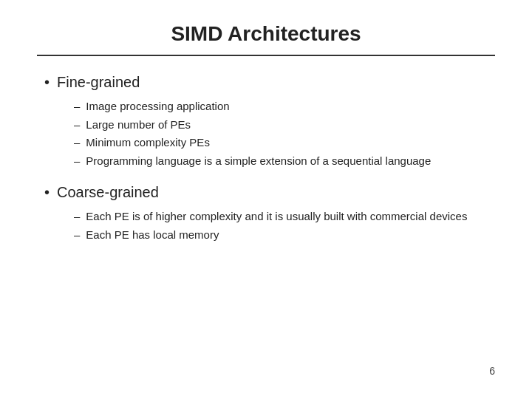 The width and height of the screenshot is (532, 399). I want to click on sub-text: Image processing application, so click(157, 106).